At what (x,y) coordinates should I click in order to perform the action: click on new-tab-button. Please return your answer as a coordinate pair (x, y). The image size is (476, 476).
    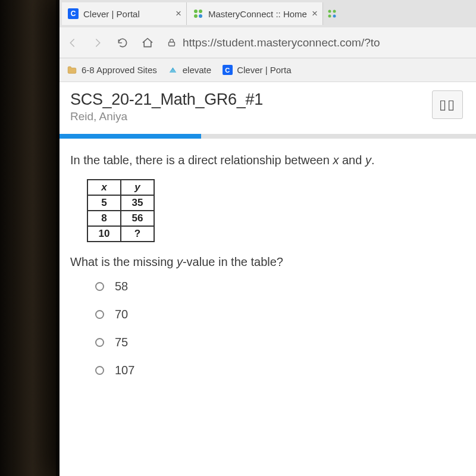
    Looking at the image, I should click on (332, 14).